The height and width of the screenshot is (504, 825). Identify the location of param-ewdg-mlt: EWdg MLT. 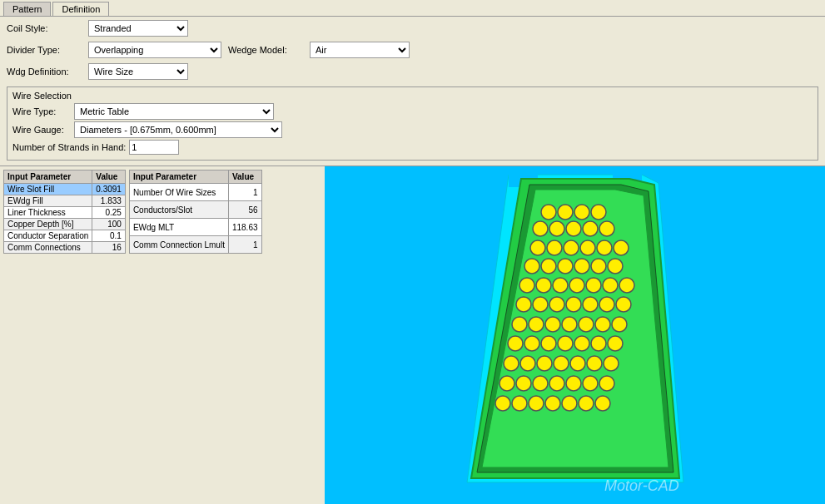
(178, 228).